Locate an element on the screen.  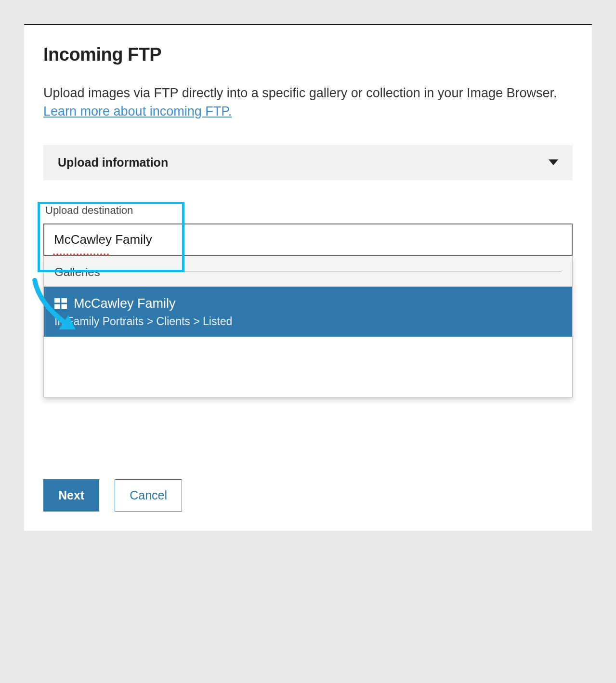
page-title: Incoming FTP is located at coordinates (308, 55).